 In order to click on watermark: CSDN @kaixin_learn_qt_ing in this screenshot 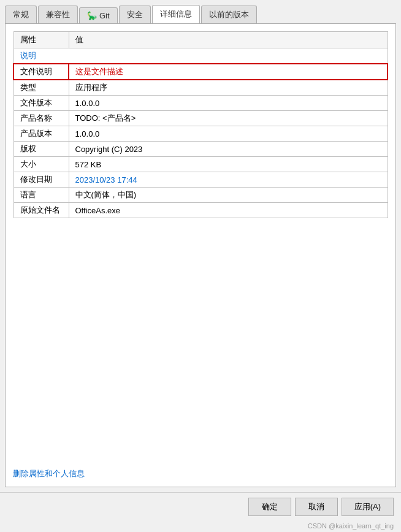, I will do `click(200, 526)`.